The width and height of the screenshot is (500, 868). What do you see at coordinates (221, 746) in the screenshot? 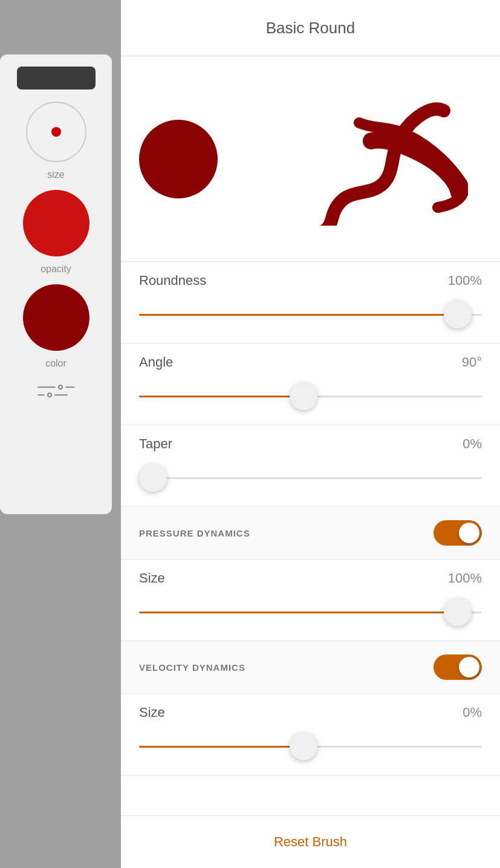
I see `velocity-size-track-fill` at bounding box center [221, 746].